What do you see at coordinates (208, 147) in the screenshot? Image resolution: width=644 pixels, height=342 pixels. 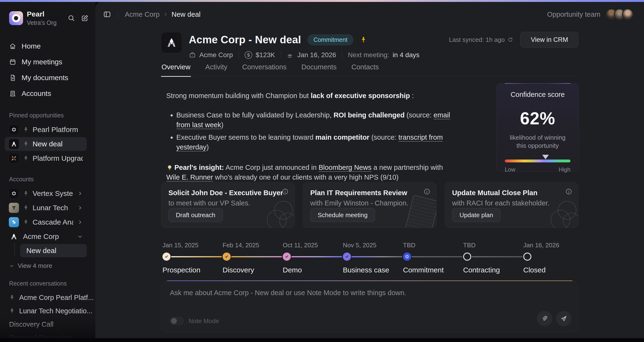 I see `summary-text: )` at bounding box center [208, 147].